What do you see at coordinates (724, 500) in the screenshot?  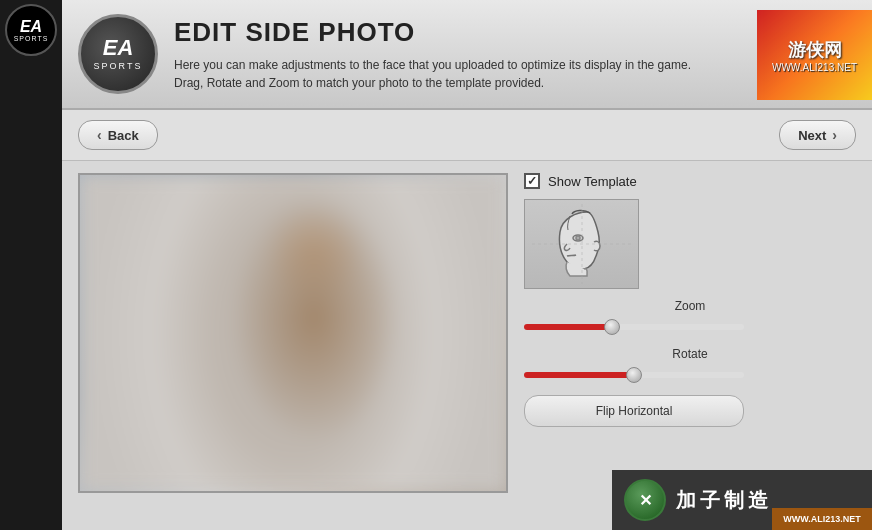 I see `xbox-text: 加子制造` at bounding box center [724, 500].